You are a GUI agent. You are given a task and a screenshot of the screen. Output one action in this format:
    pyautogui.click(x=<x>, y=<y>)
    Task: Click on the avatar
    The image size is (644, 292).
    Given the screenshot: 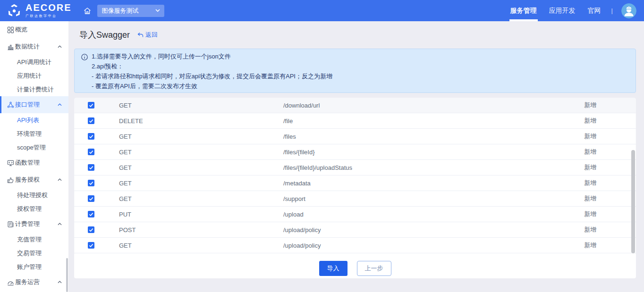 What is the action you would take?
    pyautogui.click(x=629, y=11)
    